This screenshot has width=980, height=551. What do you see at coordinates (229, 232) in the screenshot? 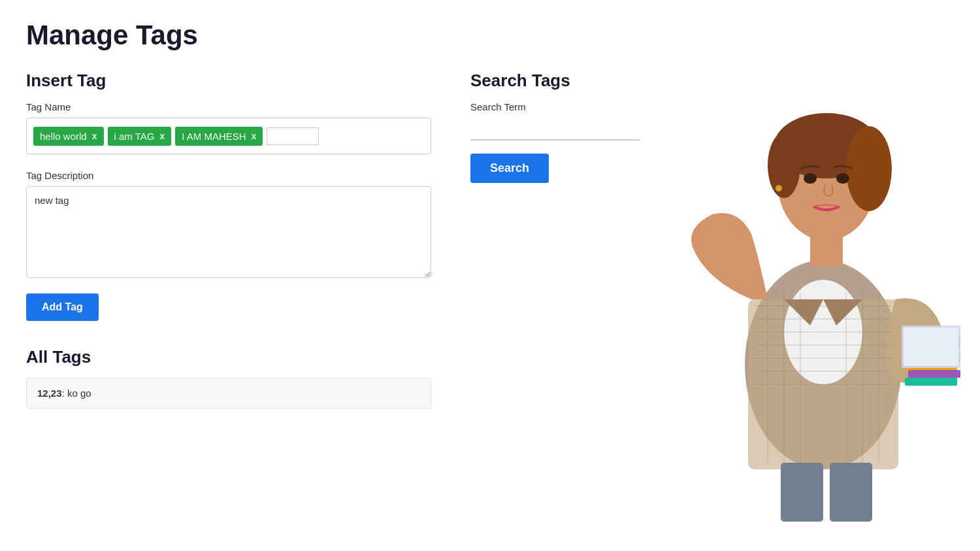
I see `tag-description-textarea: new tag` at bounding box center [229, 232].